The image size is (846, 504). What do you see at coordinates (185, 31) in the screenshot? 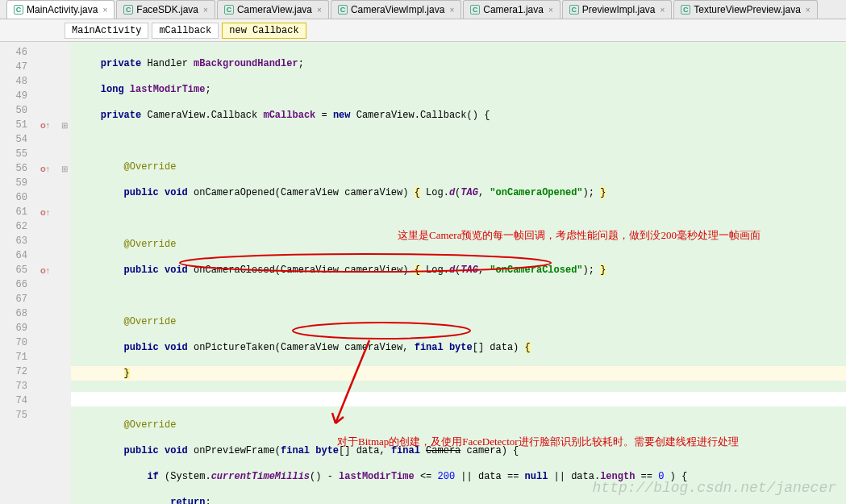
I see `breadcrumb-field: mCallback` at bounding box center [185, 31].